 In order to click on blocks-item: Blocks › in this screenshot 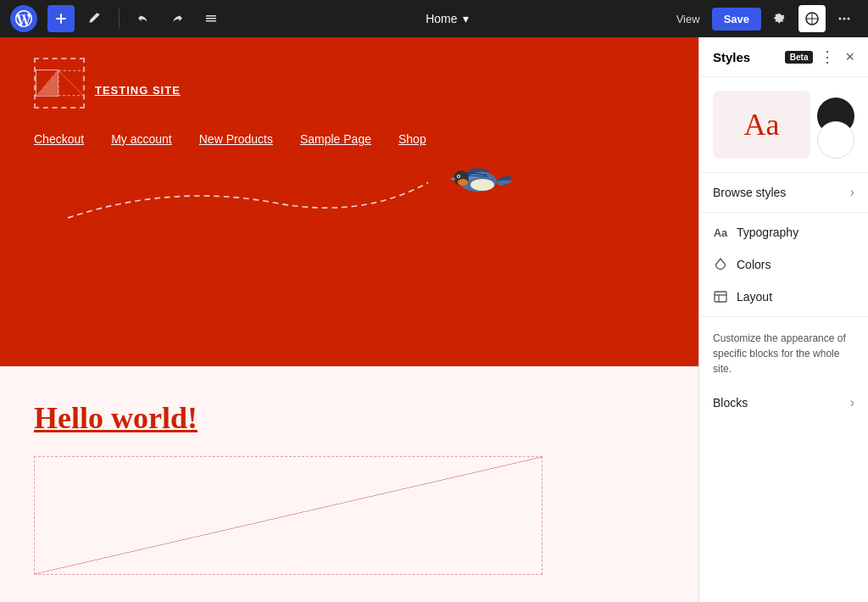, I will do `click(783, 403)`.